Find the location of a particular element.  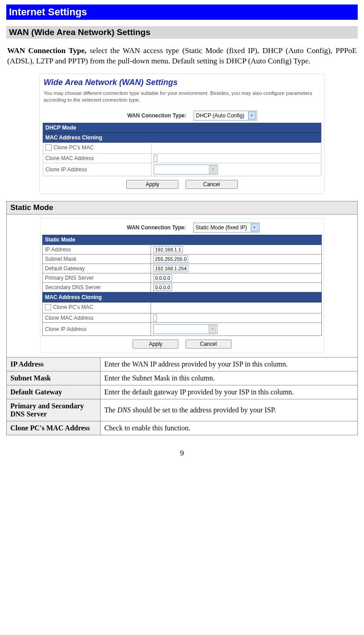

screenshot-wan-dhcp: Wide Area Network (WAN) Settings You may… is located at coordinates (182, 134).